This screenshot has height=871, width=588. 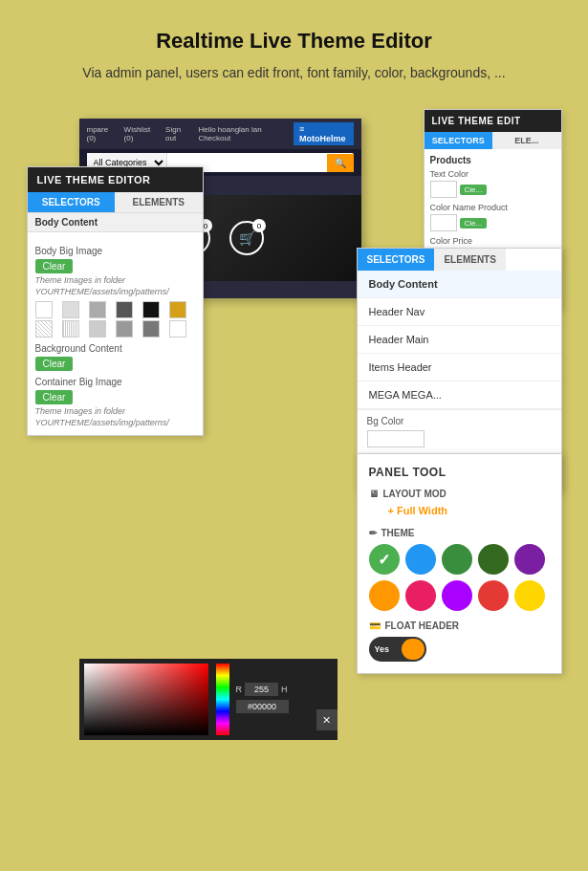 What do you see at coordinates (115, 423) in the screenshot?
I see `hint-4: YOURTHEME/assets/img/patterns/` at bounding box center [115, 423].